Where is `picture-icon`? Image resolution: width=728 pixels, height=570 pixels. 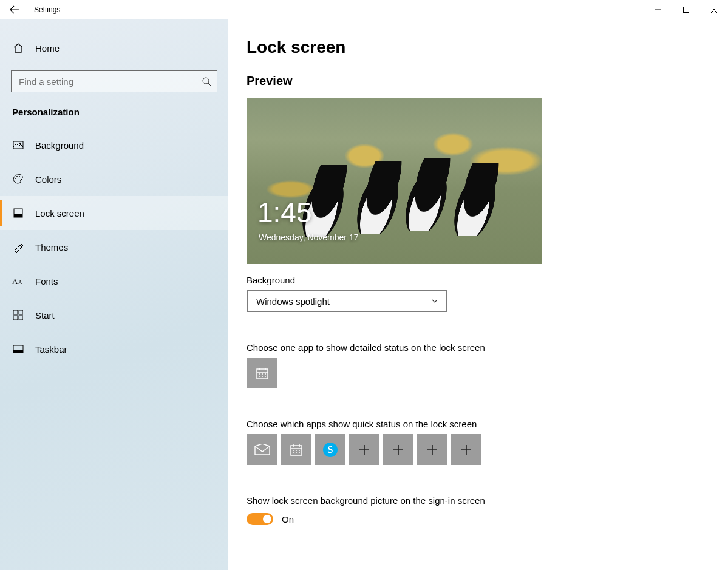
picture-icon is located at coordinates (18, 145).